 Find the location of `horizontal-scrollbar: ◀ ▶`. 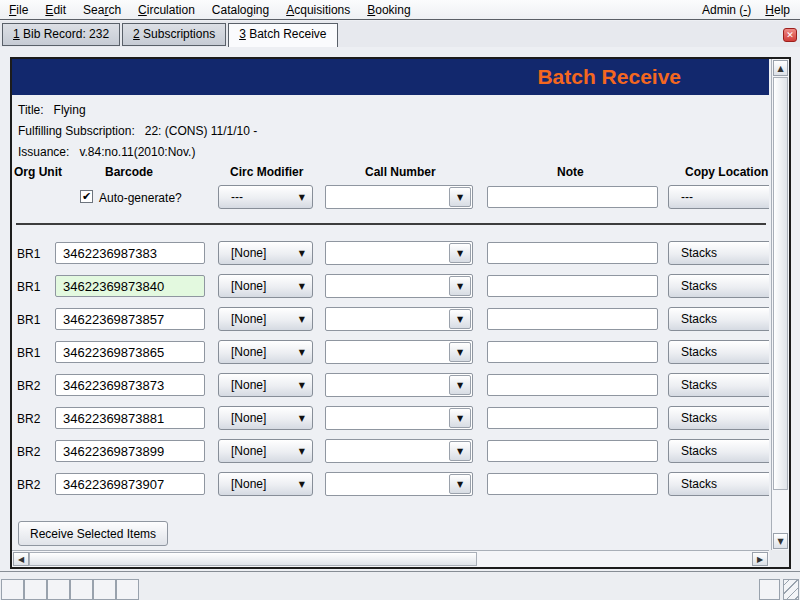

horizontal-scrollbar: ◀ ▶ is located at coordinates (390, 558).